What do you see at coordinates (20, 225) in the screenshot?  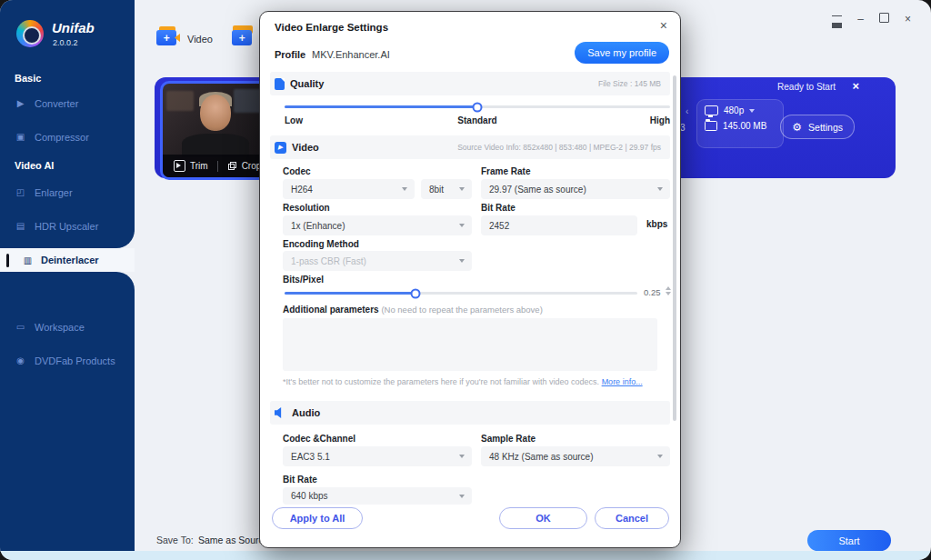 I see `hdr-upscaler-icon: ▤` at bounding box center [20, 225].